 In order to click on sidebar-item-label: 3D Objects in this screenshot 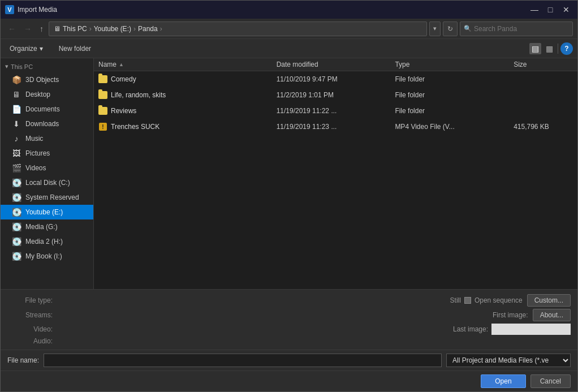, I will do `click(42, 80)`.